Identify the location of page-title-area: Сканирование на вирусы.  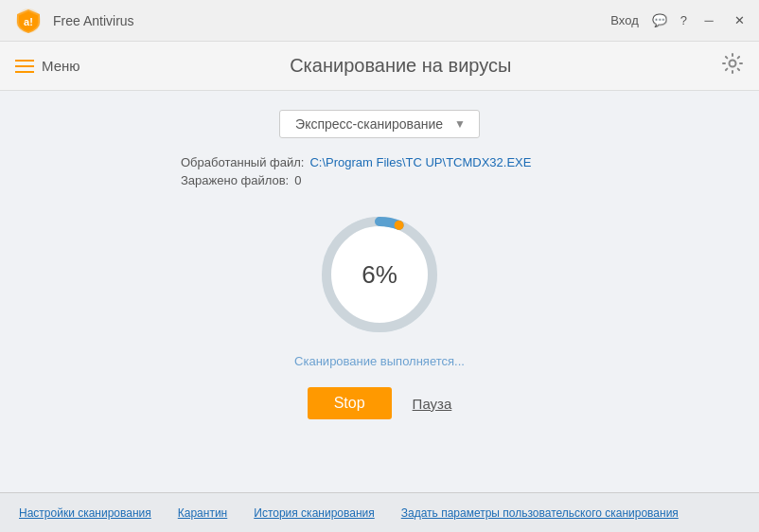
(401, 66).